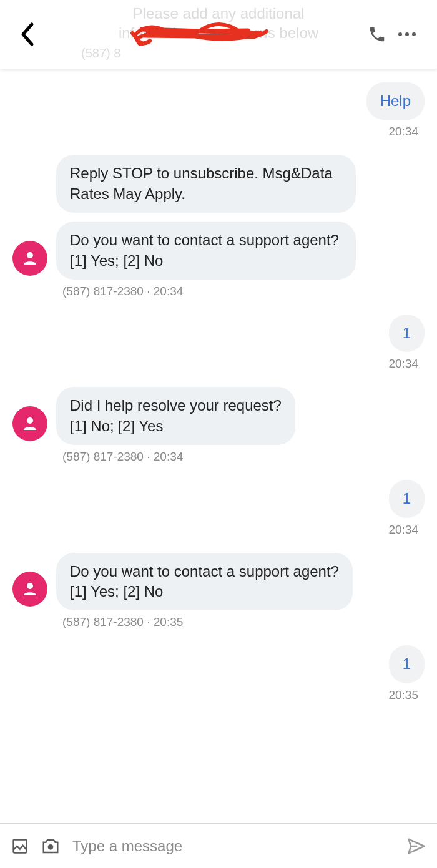 This screenshot has height=868, width=437. What do you see at coordinates (233, 846) in the screenshot?
I see `message-input` at bounding box center [233, 846].